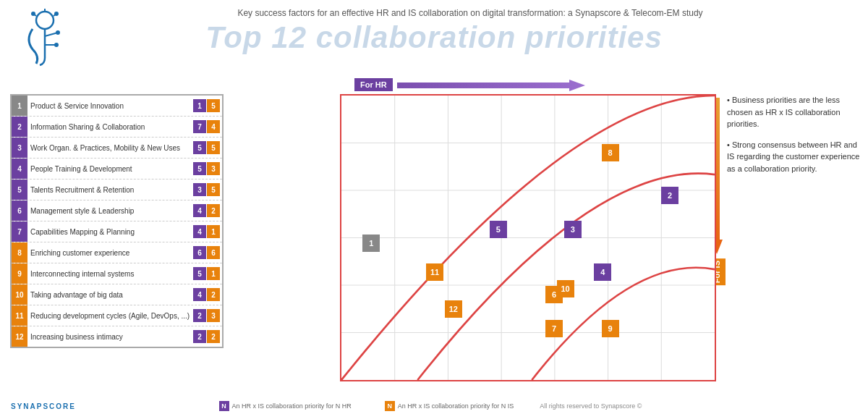 The height and width of the screenshot is (414, 868). Describe the element at coordinates (434, 38) in the screenshot. I see `big-title: Top 12 collaboration priorities` at that location.